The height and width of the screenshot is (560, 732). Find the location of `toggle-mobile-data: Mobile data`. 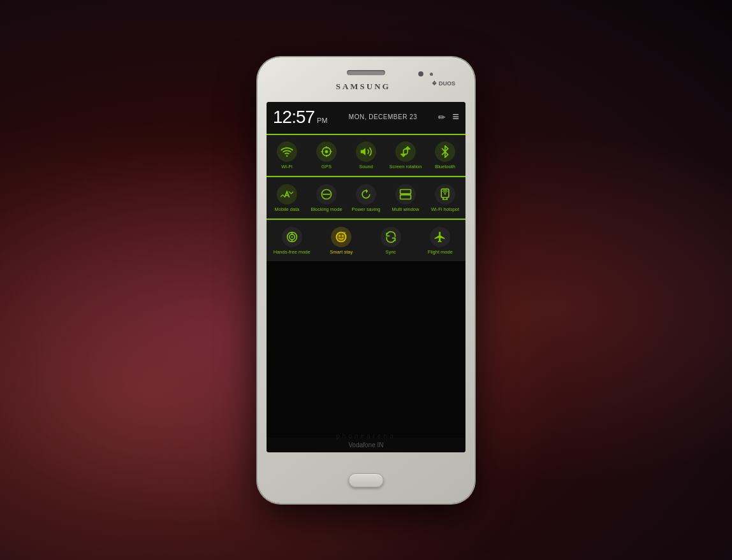

toggle-mobile-data: Mobile data is located at coordinates (287, 198).